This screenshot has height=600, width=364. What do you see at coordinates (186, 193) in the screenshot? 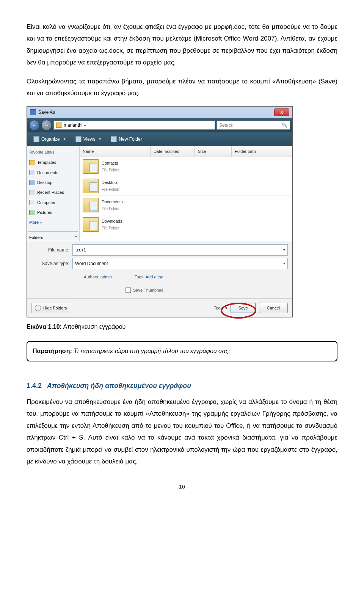
I see `file-listing: Name Date modified Size Folder path Cont…` at bounding box center [186, 193].